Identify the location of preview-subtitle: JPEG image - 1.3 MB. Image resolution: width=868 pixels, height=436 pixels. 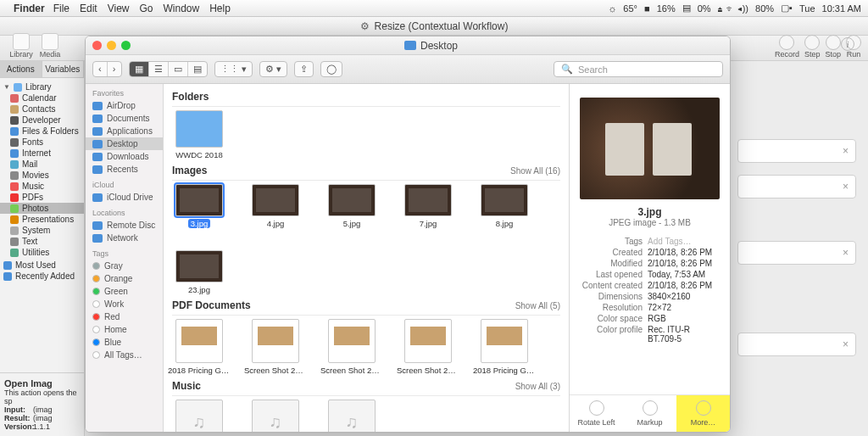
(649, 222).